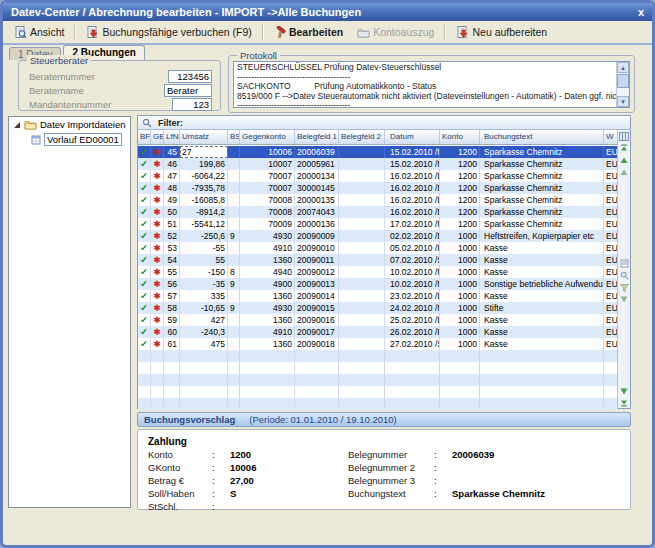  I want to click on cell-lfnr, so click(172, 368).